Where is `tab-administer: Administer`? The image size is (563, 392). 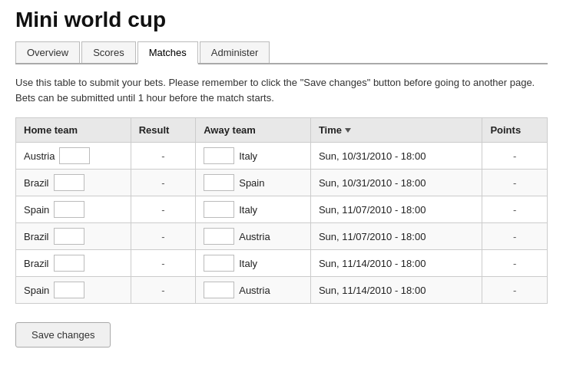 tab-administer: Administer is located at coordinates (235, 52).